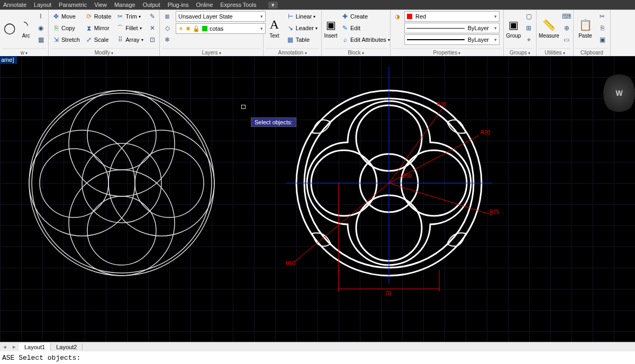 Image resolution: width=635 pixels, height=364 pixels. Describe the element at coordinates (221, 16) in the screenshot. I see `layer-state-dropdown: Unsaved Layer State` at that location.